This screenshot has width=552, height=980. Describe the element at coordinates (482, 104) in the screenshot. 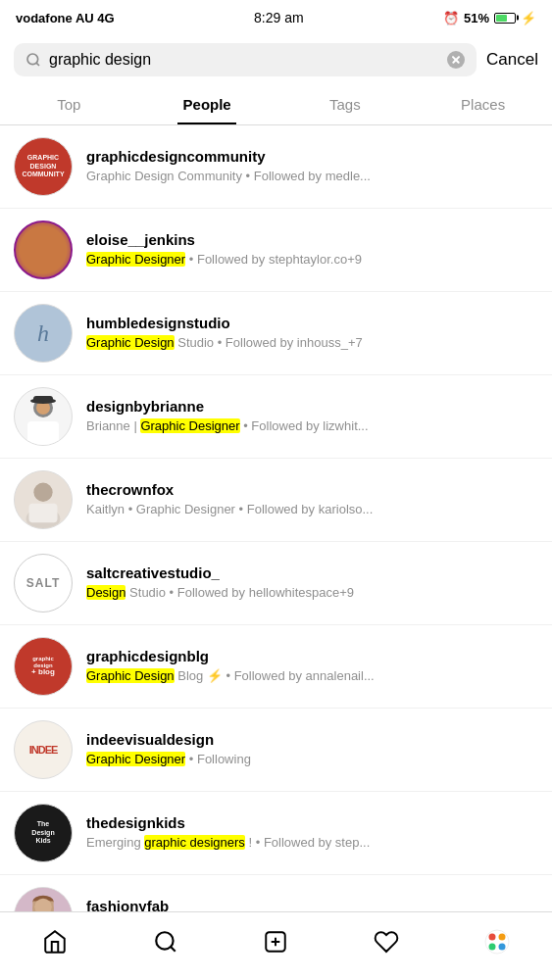

I see `tab-places: Places` at that location.